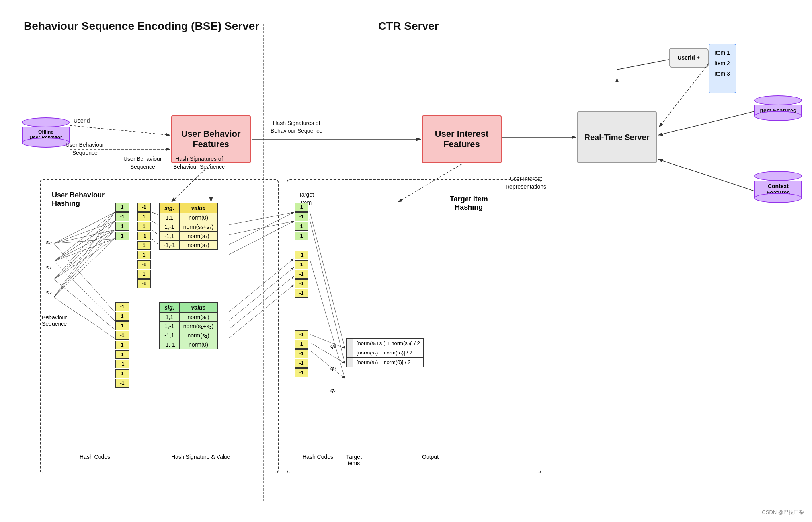 This screenshot has height=522, width=812. What do you see at coordinates (170, 336) in the screenshot?
I see `table2-r3-sig: -1,1` at bounding box center [170, 336].